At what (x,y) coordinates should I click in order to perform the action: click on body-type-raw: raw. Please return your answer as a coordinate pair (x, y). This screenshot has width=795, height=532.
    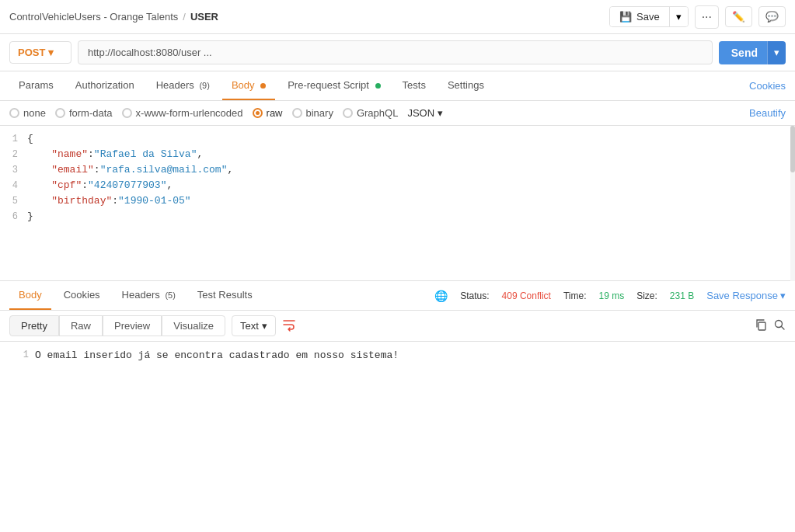
    Looking at the image, I should click on (267, 113).